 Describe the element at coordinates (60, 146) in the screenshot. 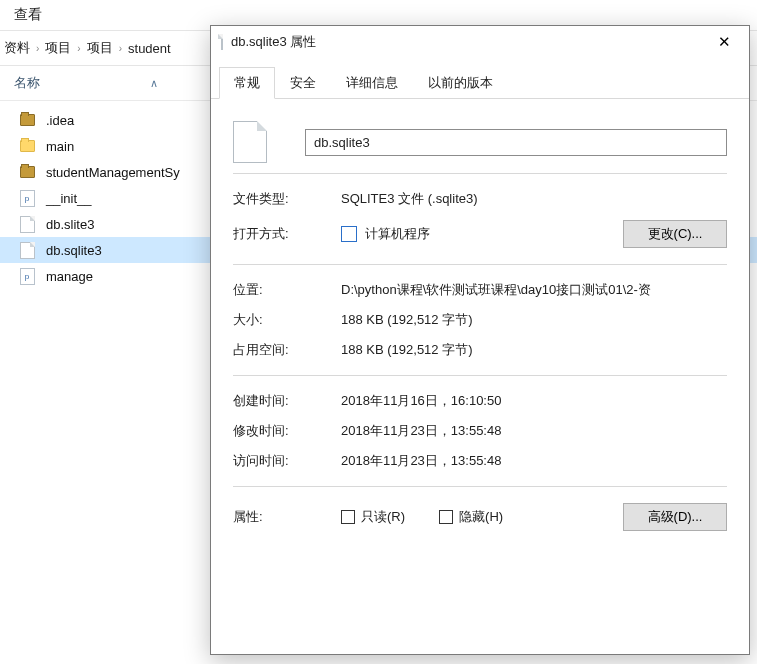

I see `file-name: main` at that location.